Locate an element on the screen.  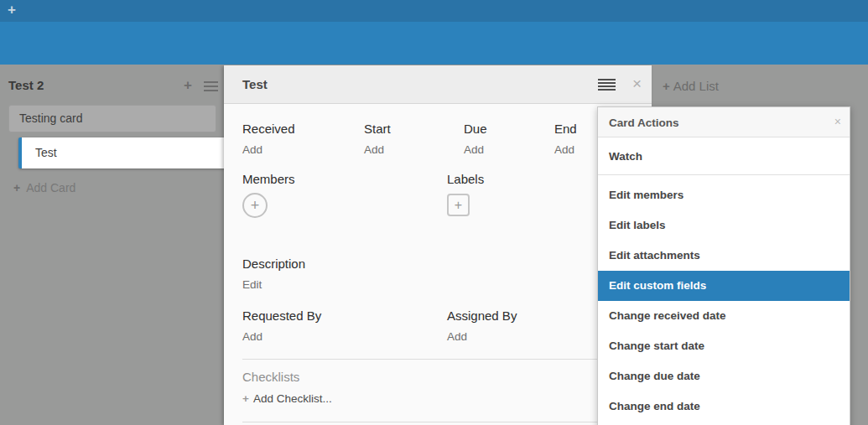
description-label: Description is located at coordinates (273, 263).